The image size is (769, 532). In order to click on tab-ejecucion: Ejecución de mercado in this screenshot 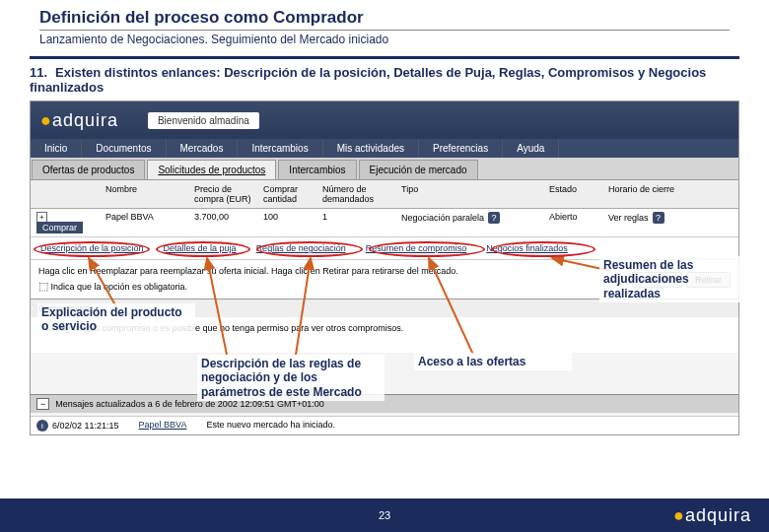, I will do `click(418, 169)`.